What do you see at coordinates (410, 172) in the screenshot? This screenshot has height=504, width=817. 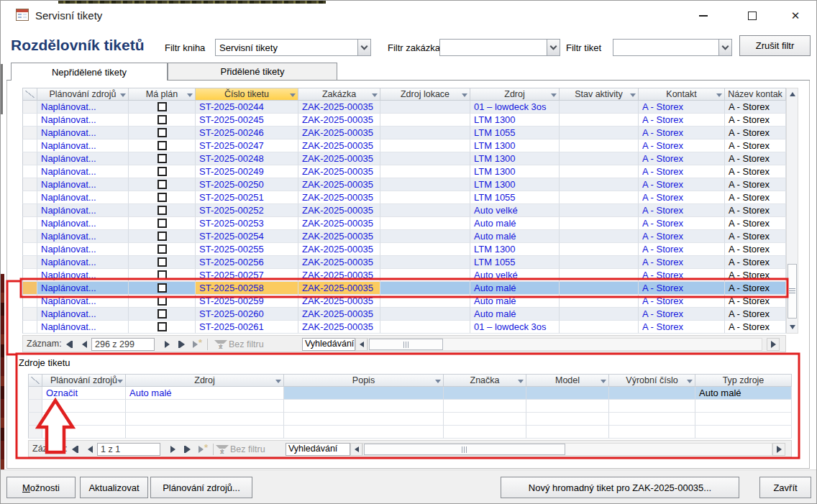 I see `ticket-row: Naplánovat...ST-2025-00249ZAK-2025-00035…` at bounding box center [410, 172].